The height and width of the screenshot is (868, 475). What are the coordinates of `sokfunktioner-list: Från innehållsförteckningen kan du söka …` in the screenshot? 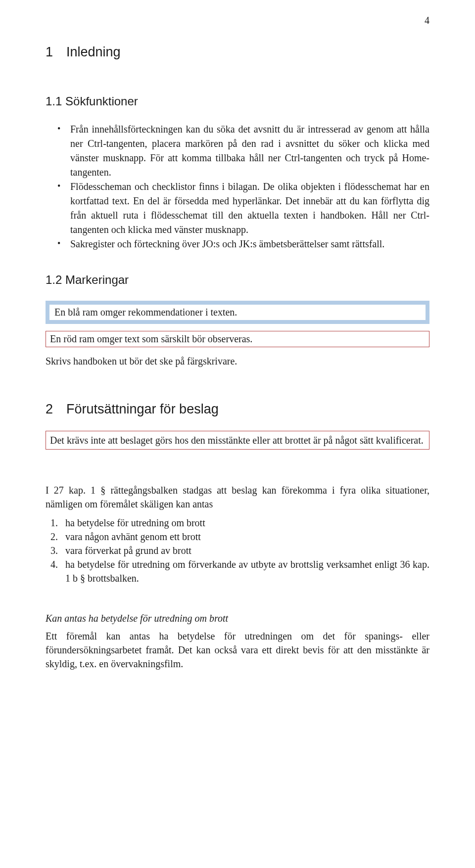 It's located at (243, 187).